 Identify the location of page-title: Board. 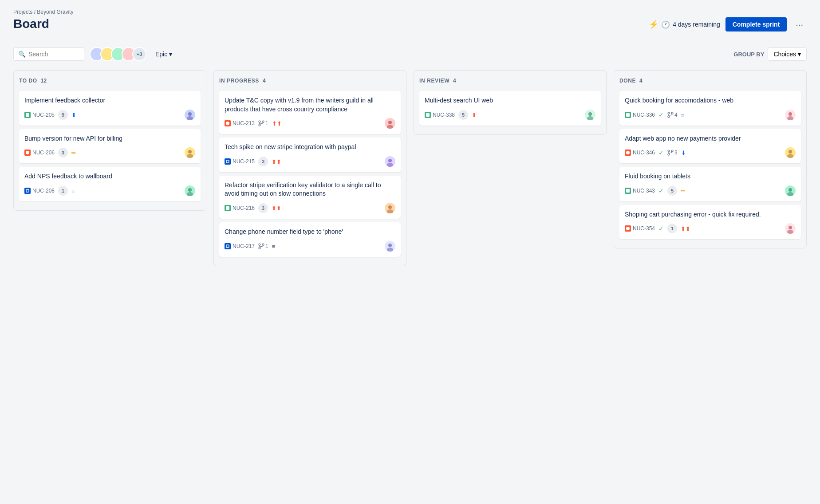
(43, 24).